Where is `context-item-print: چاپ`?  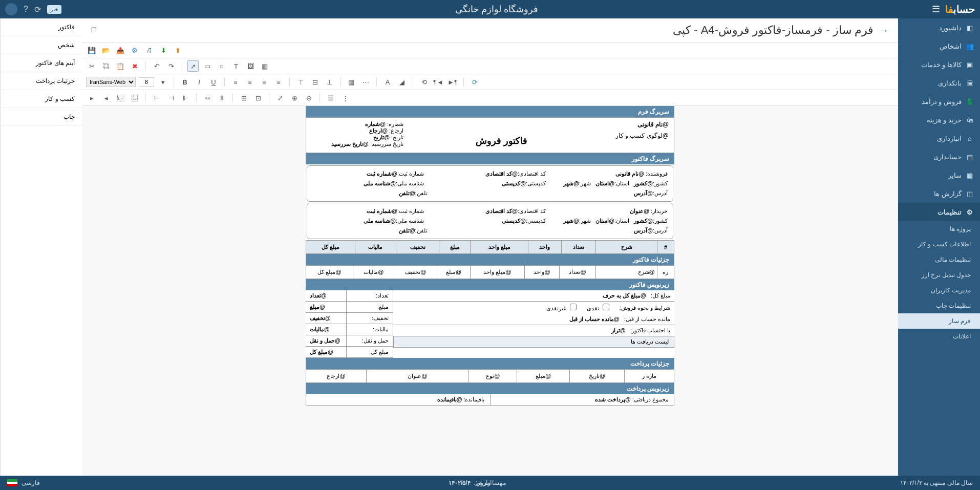
context-item-print: چاپ is located at coordinates (41, 117).